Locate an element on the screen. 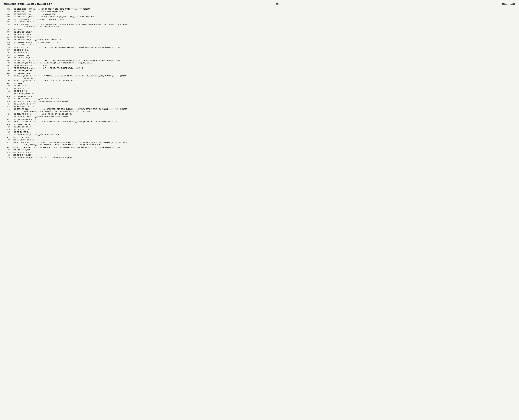 Image resolution: width=519 pixels, height=420 pixels. row-index1: 407 is located at coordinates (8, 77).